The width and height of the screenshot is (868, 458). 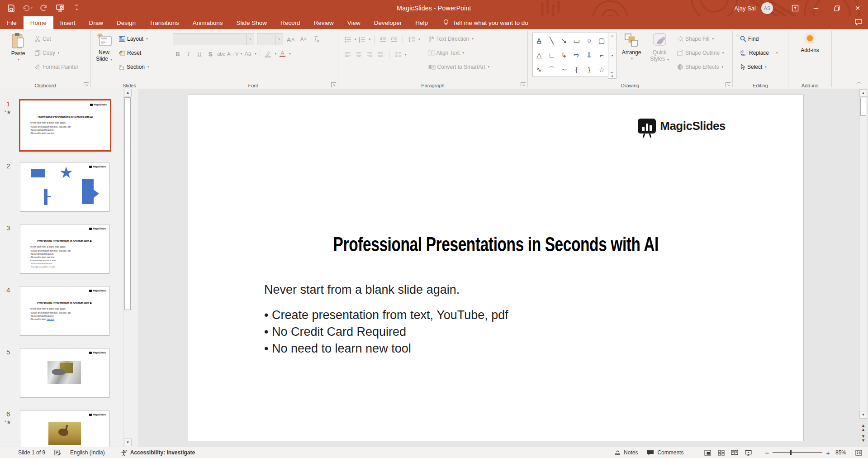 I want to click on italic-button: I, so click(x=189, y=54).